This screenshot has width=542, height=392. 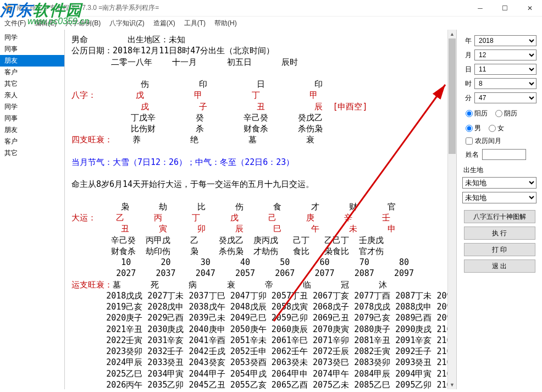 What do you see at coordinates (506, 84) in the screenshot?
I see `hour-select: 8` at bounding box center [506, 84].